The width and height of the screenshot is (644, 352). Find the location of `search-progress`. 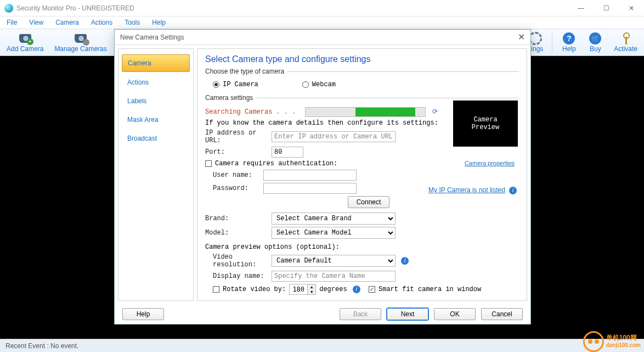

search-progress is located at coordinates (365, 112).